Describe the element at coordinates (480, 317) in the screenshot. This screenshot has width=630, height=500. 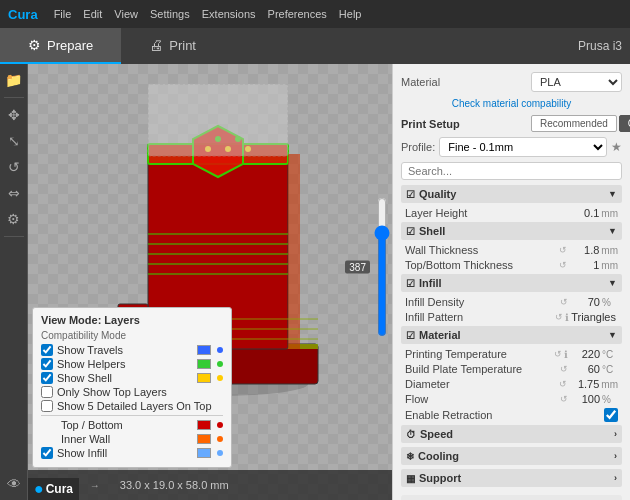
I see `infill-pattern-label: Infill Pattern` at that location.